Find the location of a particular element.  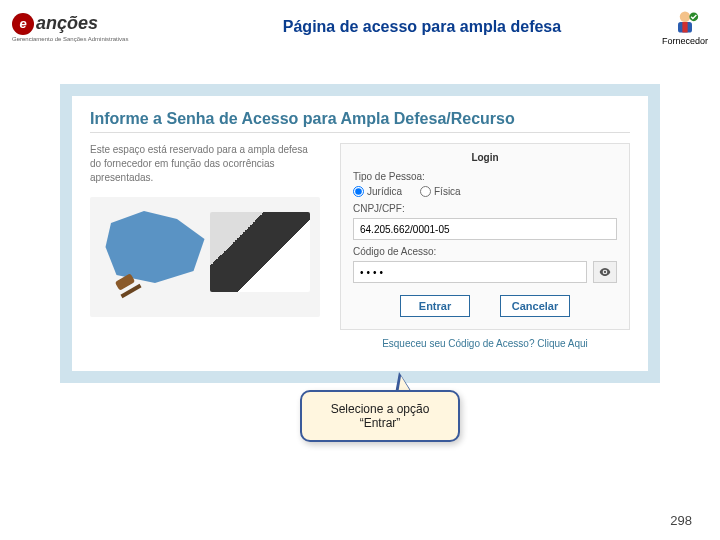

header: e anções Gerenciamento de Sanções Admini… is located at coordinates (360, 27).